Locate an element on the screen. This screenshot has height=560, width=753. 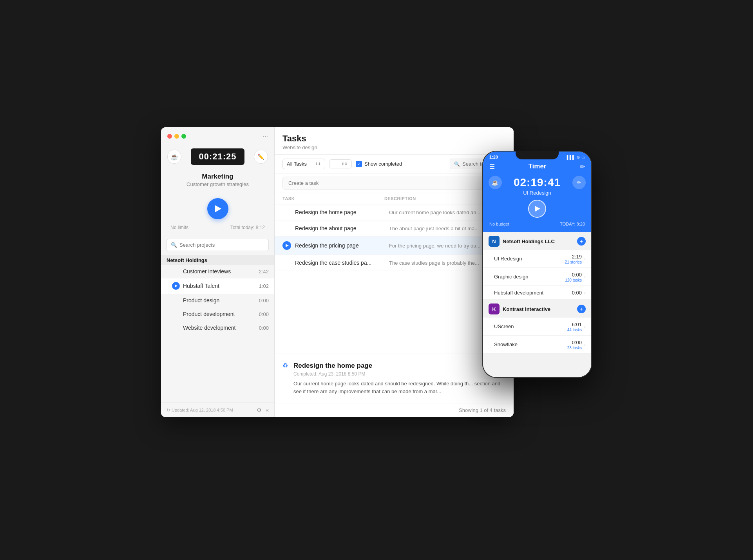
task-table-header: TASK DESCRIPTION is located at coordinates (394, 199).